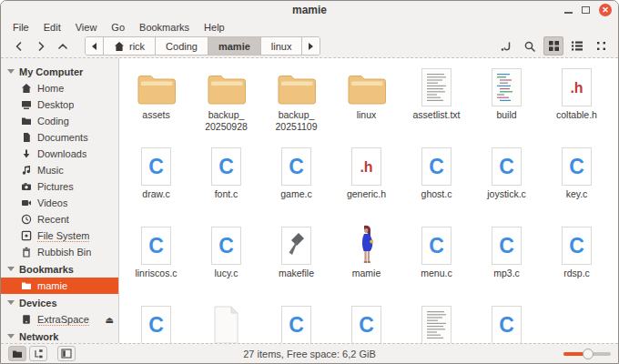  I want to click on sidebar-item-label: Documents, so click(63, 137).